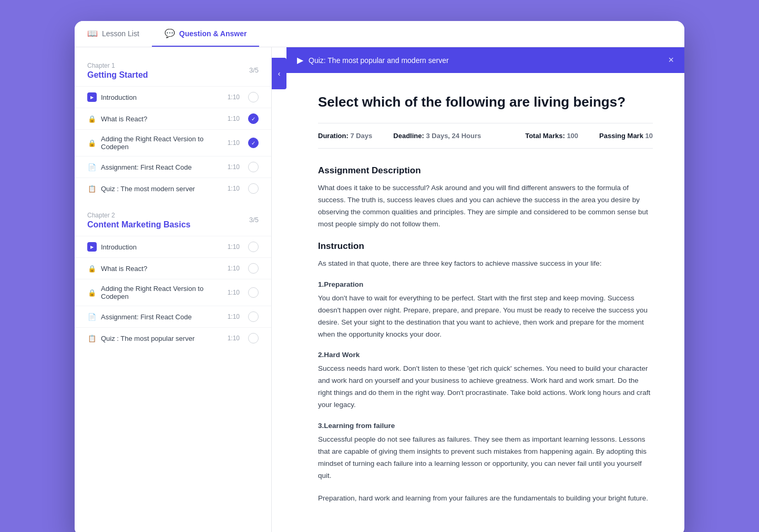 The height and width of the screenshot is (532, 759). Describe the element at coordinates (546, 135) in the screenshot. I see `total-marks-label: Total Marks:` at that location.